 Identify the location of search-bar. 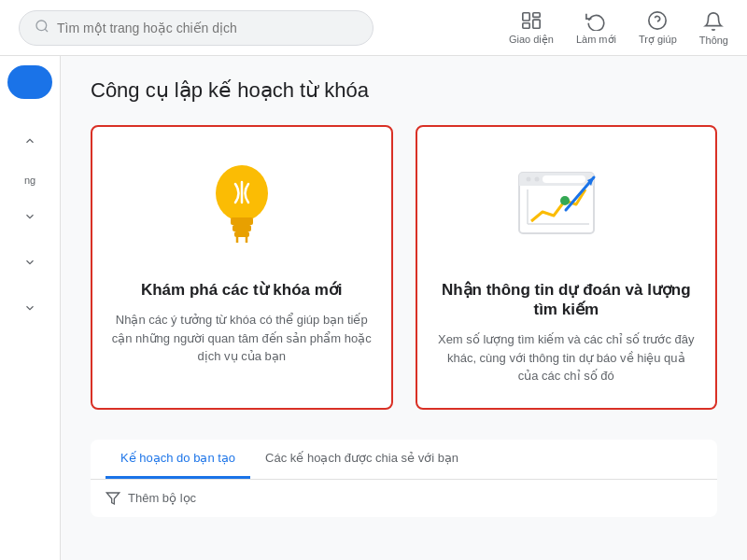
(196, 28).